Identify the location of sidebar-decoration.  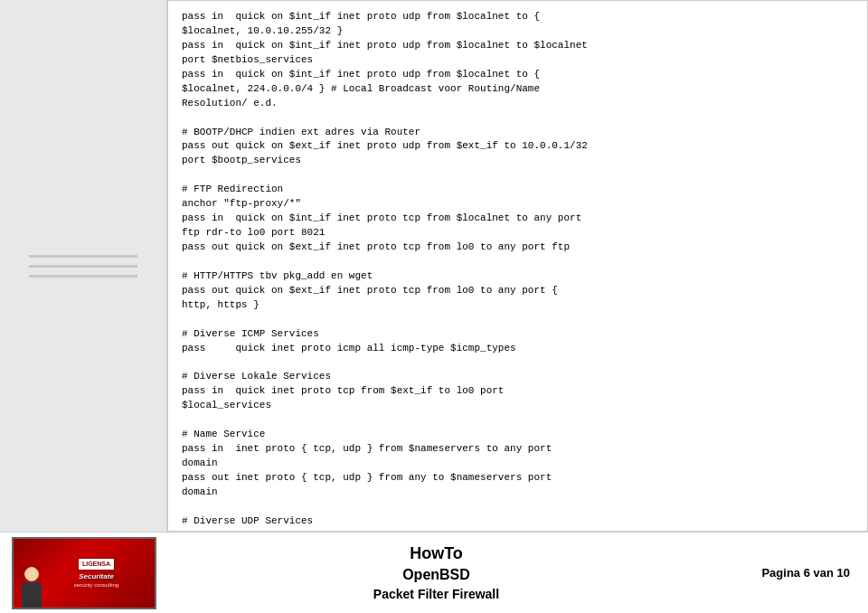
(83, 266).